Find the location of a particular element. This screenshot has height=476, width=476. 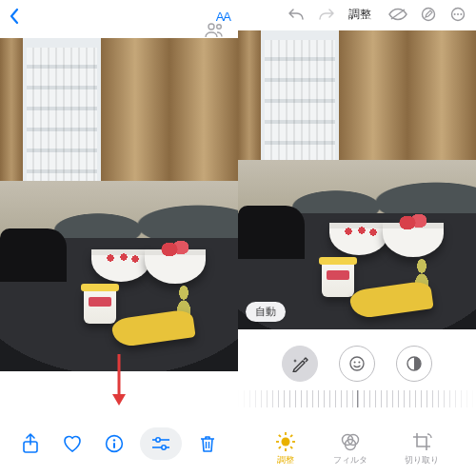

info-button is located at coordinates (114, 444).